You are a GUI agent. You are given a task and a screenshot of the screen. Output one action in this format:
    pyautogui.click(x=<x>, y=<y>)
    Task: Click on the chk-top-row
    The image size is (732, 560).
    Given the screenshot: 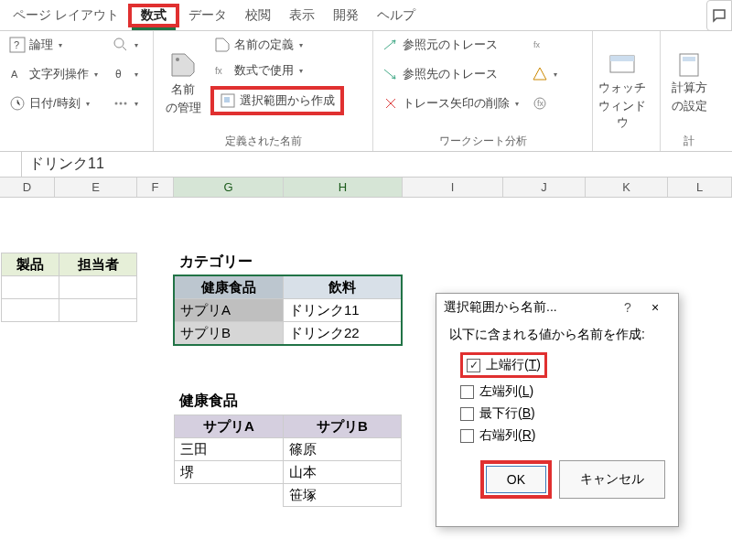 What is the action you would take?
    pyautogui.click(x=474, y=366)
    